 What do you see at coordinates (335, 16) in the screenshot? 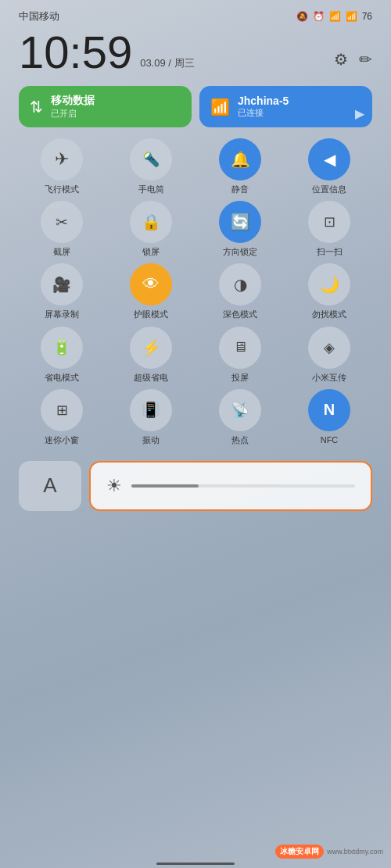
I see `status-icons: 🔕 ⏰ 📶 📶 76` at bounding box center [335, 16].